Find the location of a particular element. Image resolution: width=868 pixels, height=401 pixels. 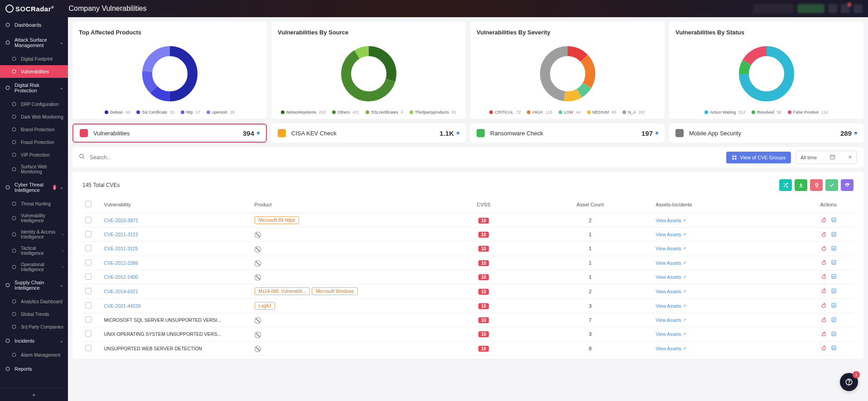

cve-link: CVE-2012-2399 is located at coordinates (121, 263).